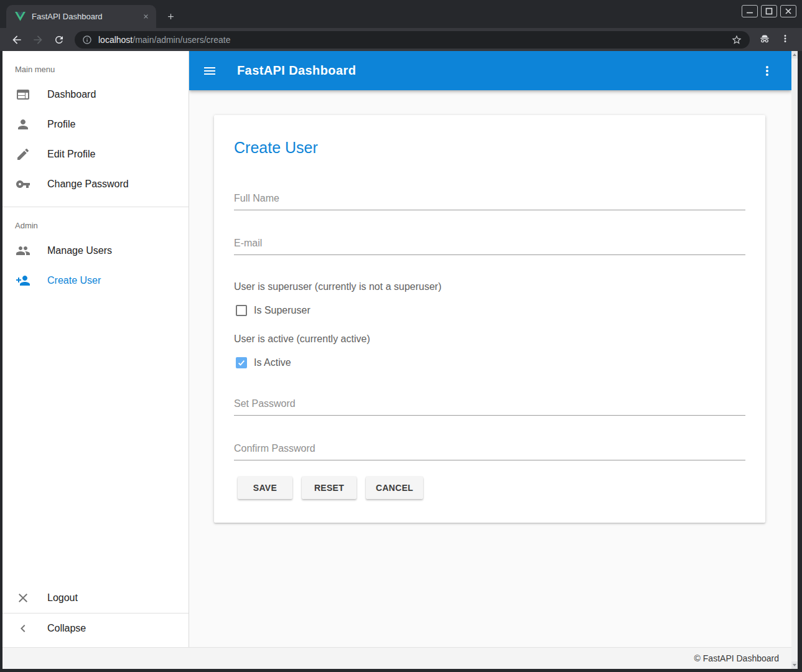 The image size is (802, 672). What do you see at coordinates (62, 598) in the screenshot?
I see `sidebar-item-label: Logout` at bounding box center [62, 598].